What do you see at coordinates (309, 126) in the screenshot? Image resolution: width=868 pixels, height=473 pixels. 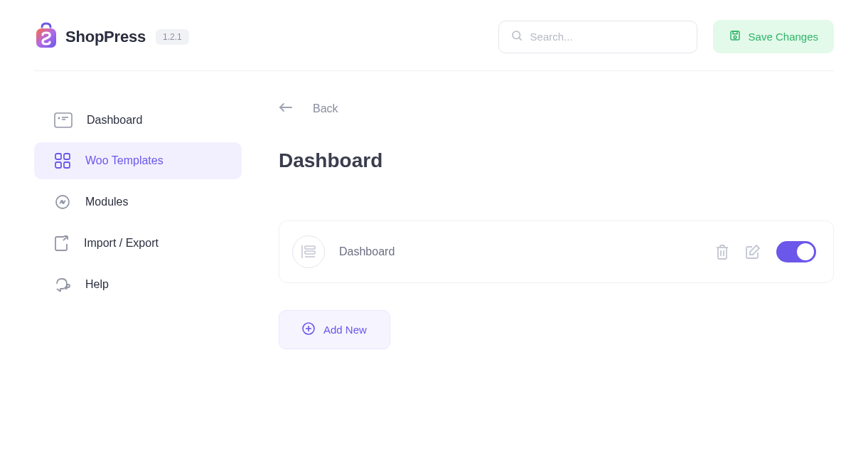 I see `back-link: Back` at bounding box center [309, 126].